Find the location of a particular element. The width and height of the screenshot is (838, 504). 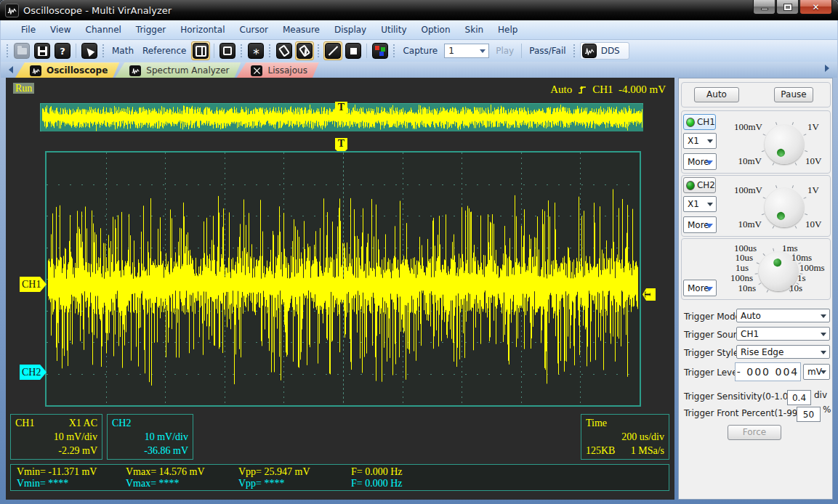

tab-spectrum-analyzer: Spectrum Analyzer is located at coordinates (177, 70).